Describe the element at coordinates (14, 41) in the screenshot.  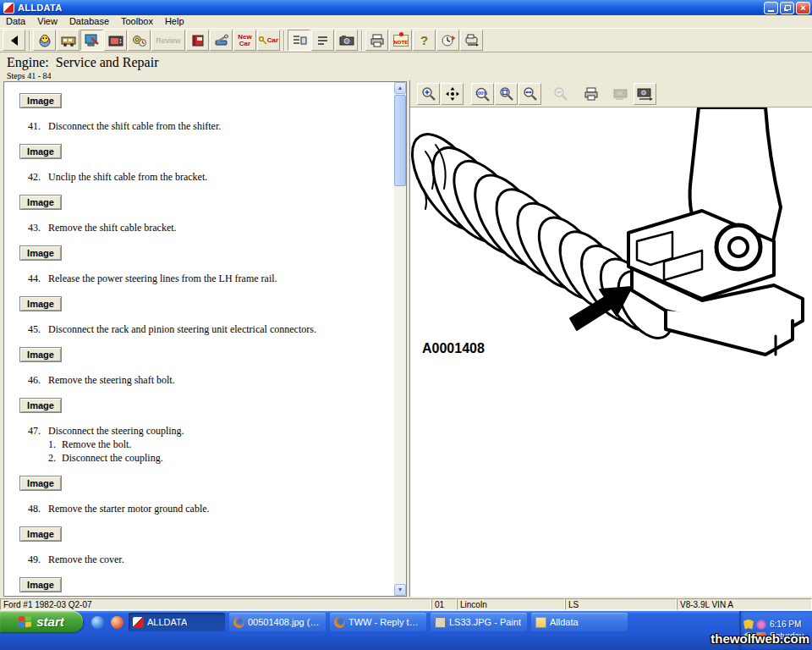
I see `back-button` at that location.